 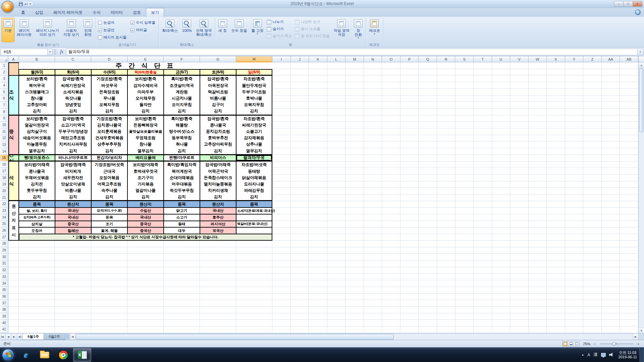 What do you see at coordinates (628, 355) in the screenshot?
I see `clock: 오전 11:03 2019-06-11` at bounding box center [628, 355].